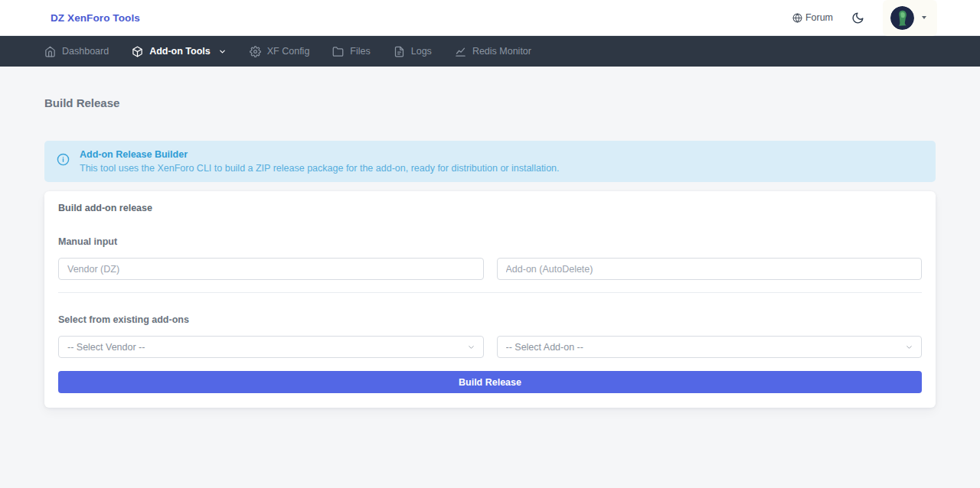 This screenshot has height=488, width=980. What do you see at coordinates (490, 161) in the screenshot?
I see `info-alert: Add-on Release Builder This tool uses th…` at bounding box center [490, 161].